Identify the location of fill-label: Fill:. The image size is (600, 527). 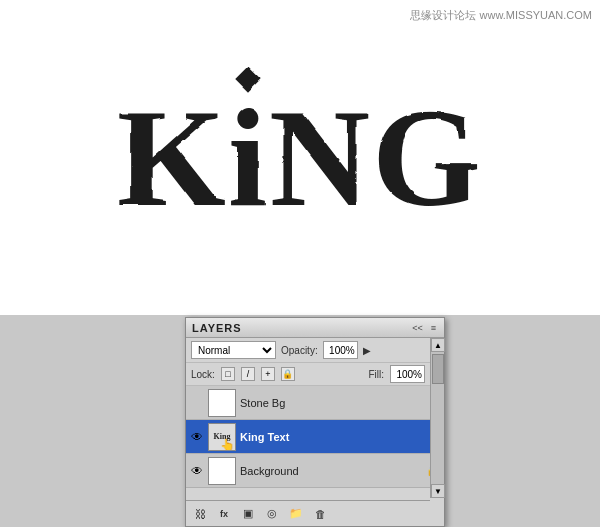
(376, 374).